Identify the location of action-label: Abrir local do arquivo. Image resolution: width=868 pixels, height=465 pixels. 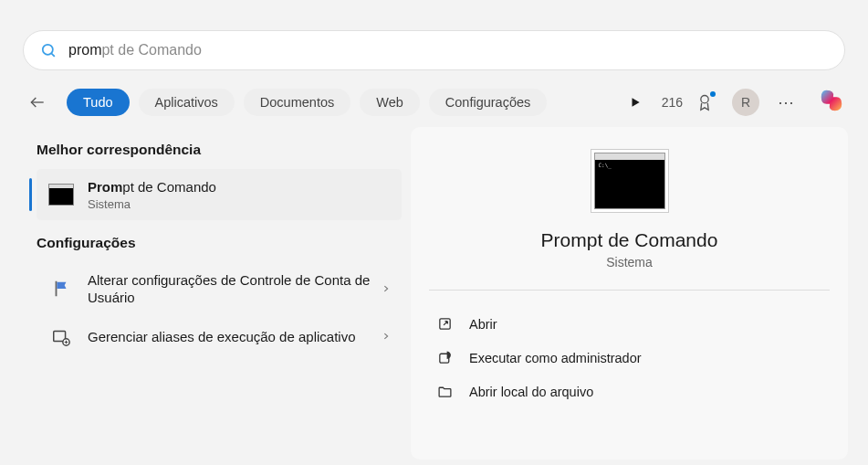
(531, 392).